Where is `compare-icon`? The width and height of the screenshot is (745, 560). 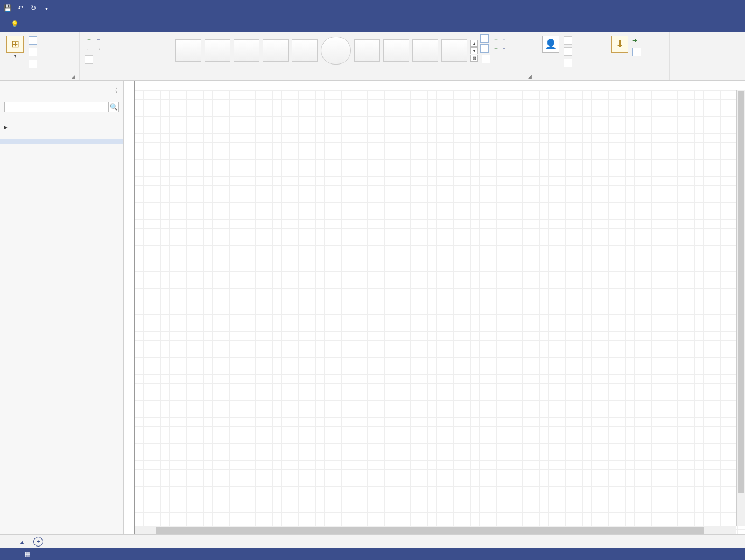 compare-icon is located at coordinates (637, 52).